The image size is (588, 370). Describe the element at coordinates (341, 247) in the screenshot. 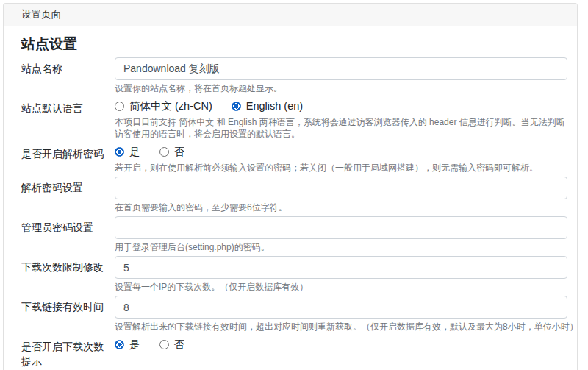

I see `help-text-admin-password: 用于登录管理后台(setting.php)的密码。` at that location.